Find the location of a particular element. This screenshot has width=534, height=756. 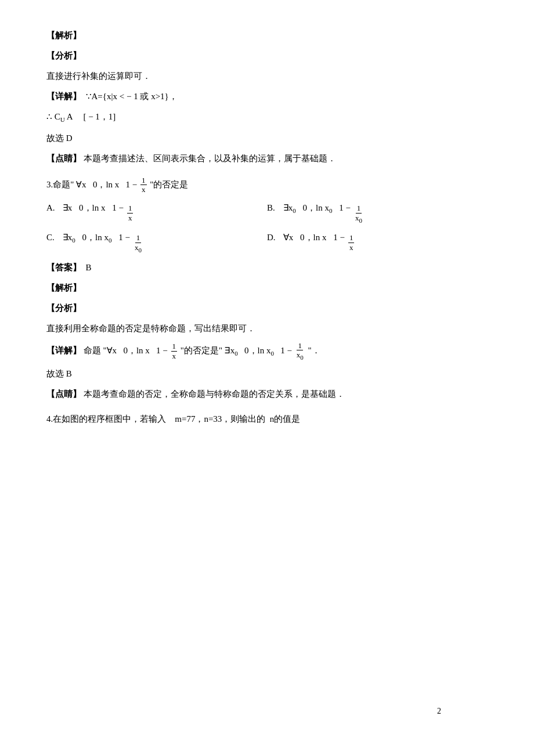

q3-options-row-2: C. ∃x0 0，ln x0 1 − 1 x0 D. ∀x 0，ln x 1 −… is located at coordinates (267, 241).